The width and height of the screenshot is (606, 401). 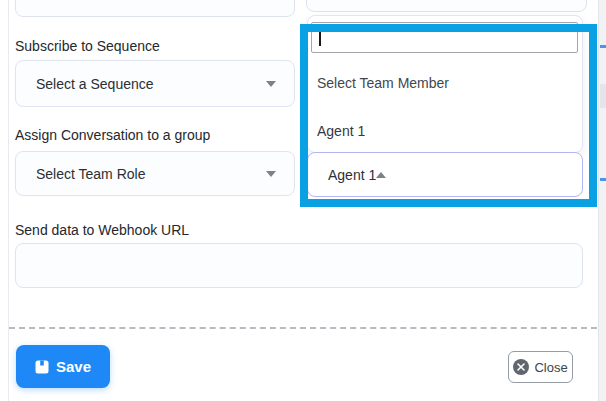 I want to click on webhook-url-label: Send data to Webhook URL, so click(x=102, y=230).